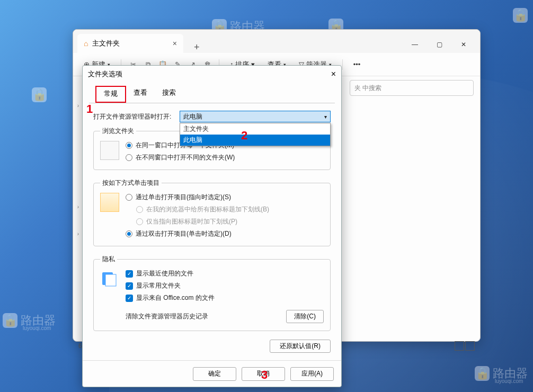  What do you see at coordinates (215, 374) in the screenshot?
I see `ok-button: 确定` at bounding box center [215, 374].